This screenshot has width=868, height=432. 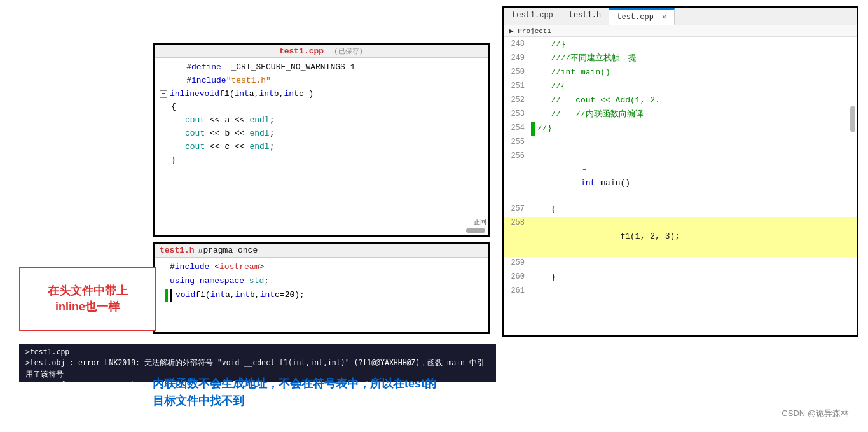 I want to click on vscroll-thumb, so click(x=853, y=119).